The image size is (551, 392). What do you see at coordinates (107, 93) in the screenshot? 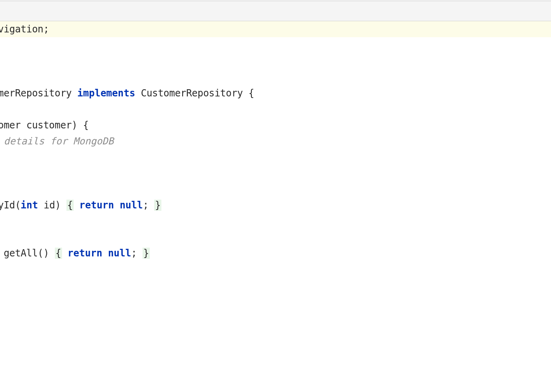
I see `keyword-implements: implements` at bounding box center [107, 93].